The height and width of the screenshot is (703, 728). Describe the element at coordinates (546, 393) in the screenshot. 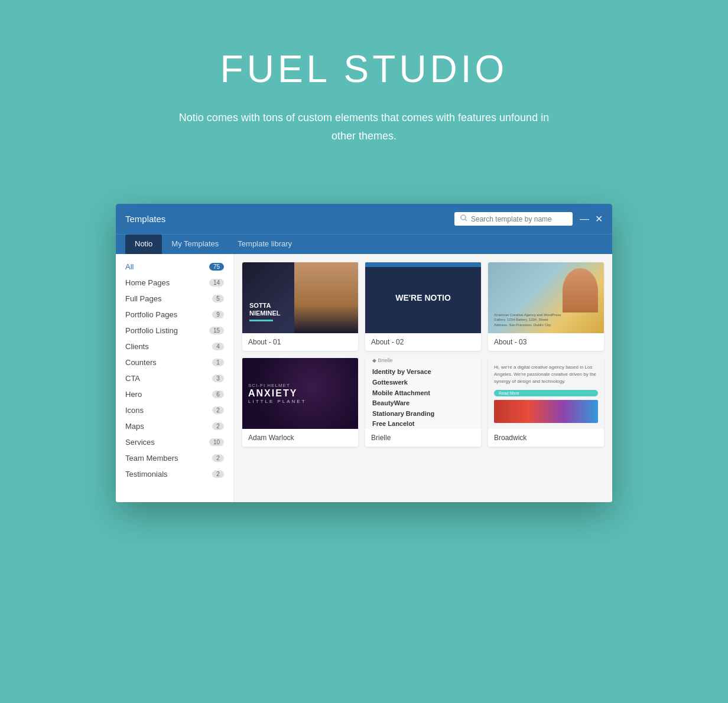

I see `template-thumb-broadwick: Hi, we're a digital creative agency base…` at that location.